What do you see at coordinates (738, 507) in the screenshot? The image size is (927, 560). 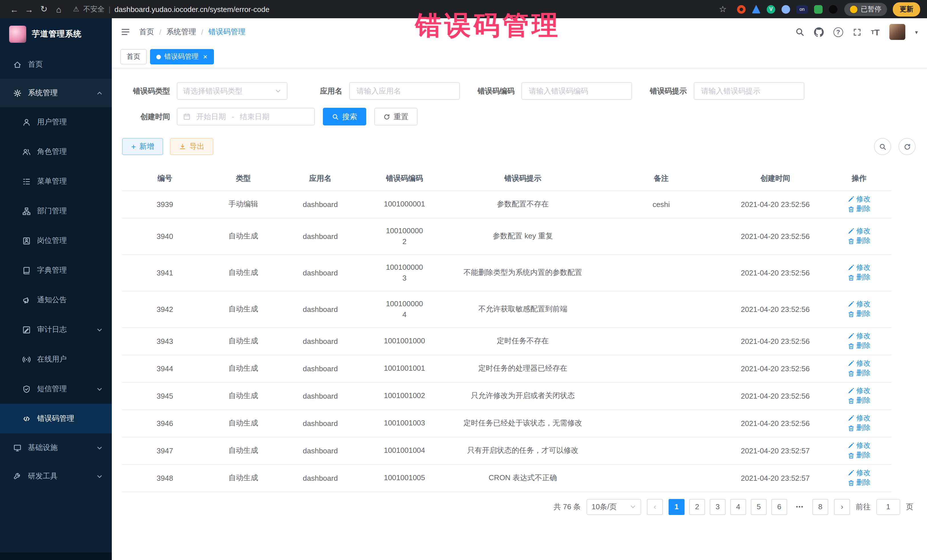 I see `page-button: 4` at bounding box center [738, 507].